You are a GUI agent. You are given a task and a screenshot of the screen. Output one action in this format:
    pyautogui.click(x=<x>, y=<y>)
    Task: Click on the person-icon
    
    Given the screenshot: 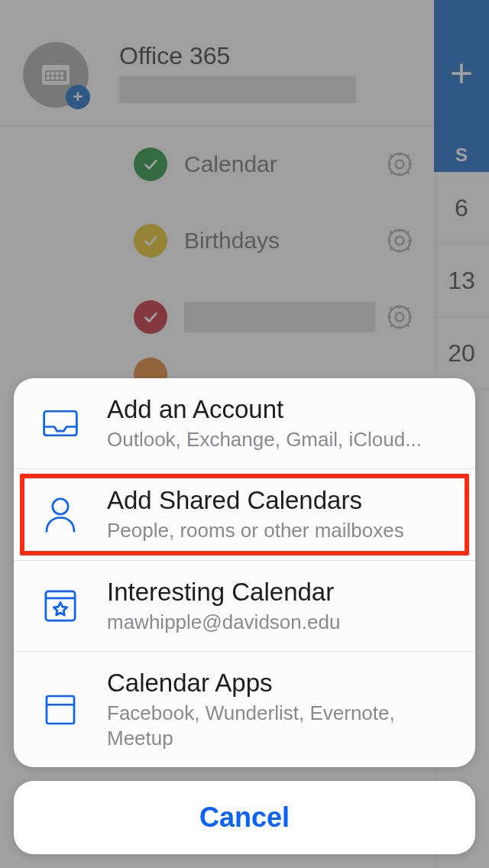 What is the action you would take?
    pyautogui.click(x=60, y=514)
    